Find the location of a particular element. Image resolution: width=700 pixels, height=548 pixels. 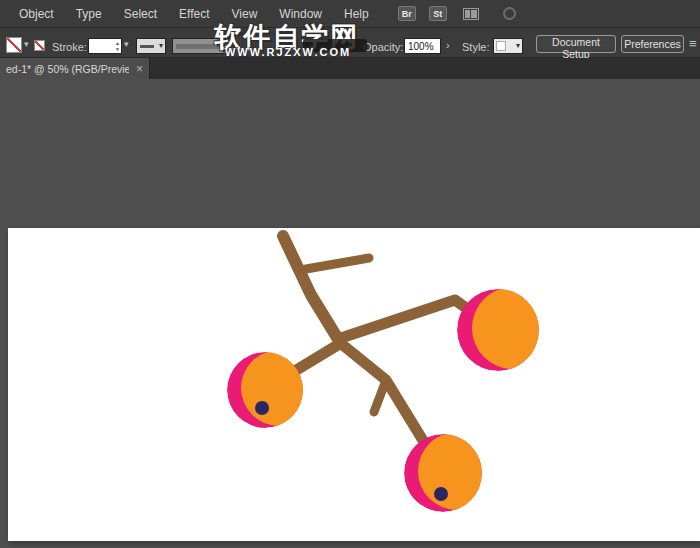

document-setup-button: Document Setup is located at coordinates (576, 44).